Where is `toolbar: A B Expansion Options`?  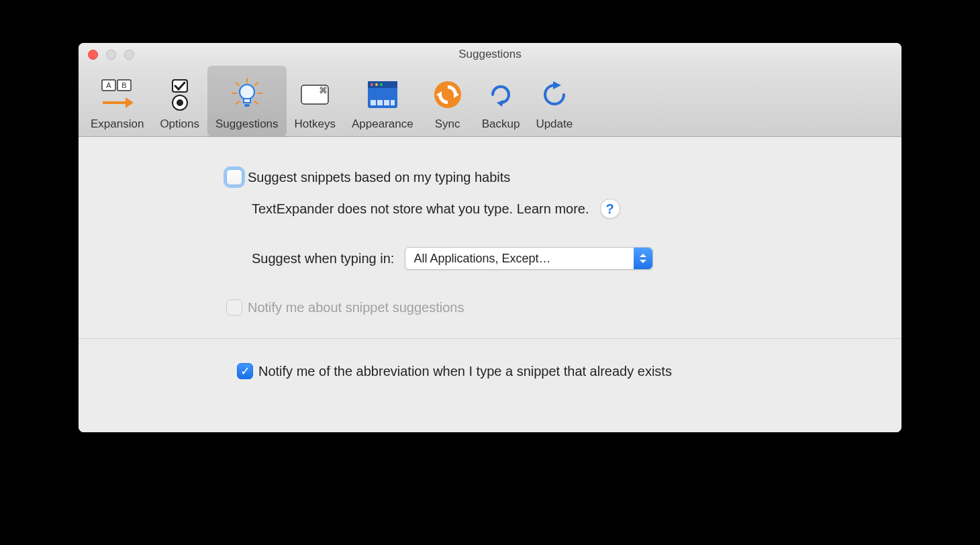
toolbar: A B Expansion Options is located at coordinates (490, 101).